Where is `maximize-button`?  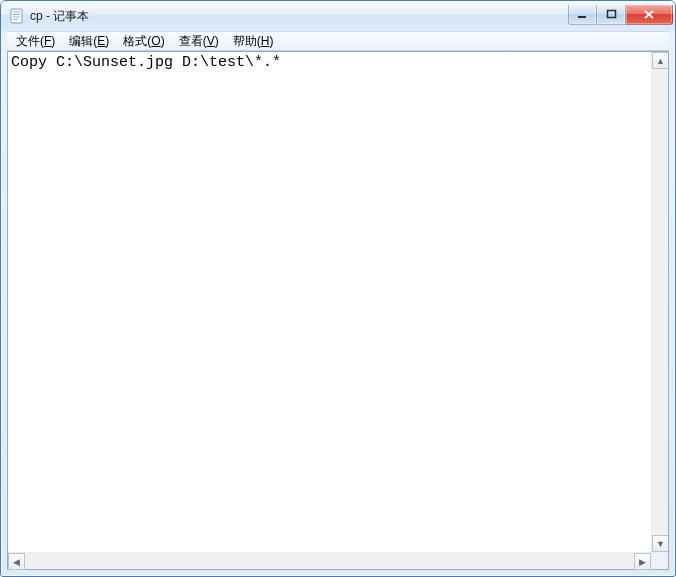 maximize-button is located at coordinates (612, 15).